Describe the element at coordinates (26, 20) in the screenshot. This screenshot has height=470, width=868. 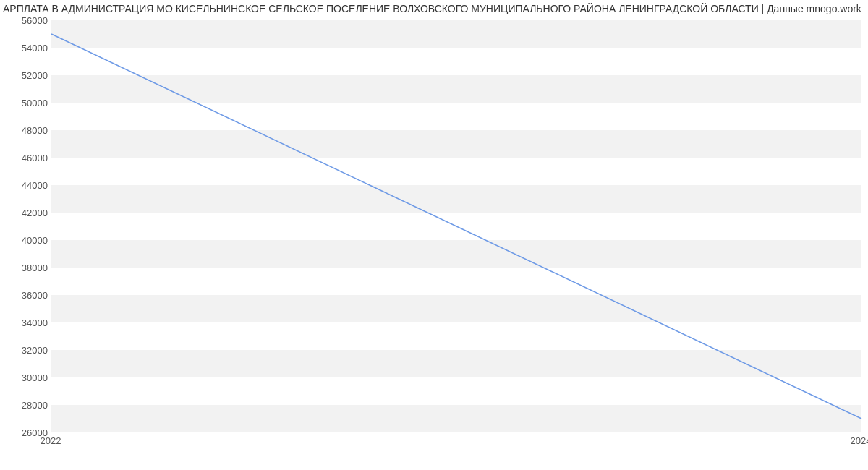
I see `y-tick-label: 56000` at that location.